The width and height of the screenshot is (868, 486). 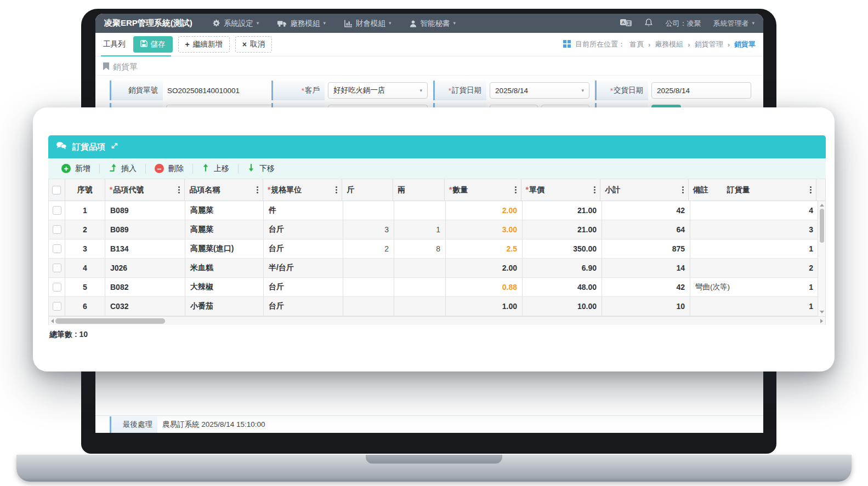 What do you see at coordinates (169, 169) in the screenshot?
I see `delete-row-button: – 刪除` at bounding box center [169, 169].